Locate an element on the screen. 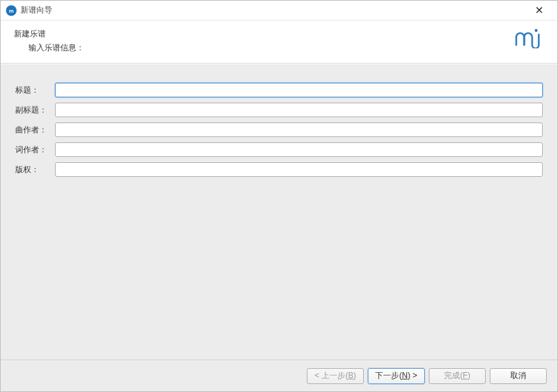 The image size is (558, 392). label-title: 标题： is located at coordinates (35, 90).